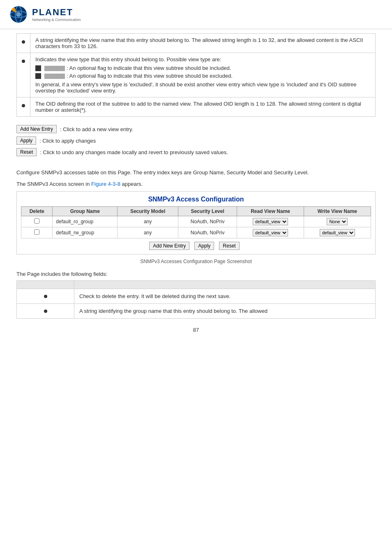 This screenshot has width=392, height=555. What do you see at coordinates (196, 173) in the screenshot?
I see `config-desc-1: Configure SNMPv3 accesses table on this …` at bounding box center [196, 173].